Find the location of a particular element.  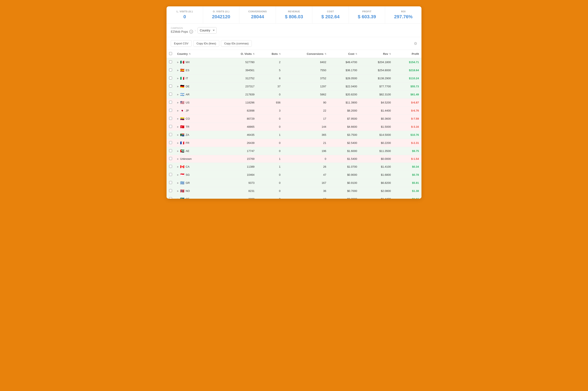

country-header: Country ⇅ is located at coordinates (198, 54).